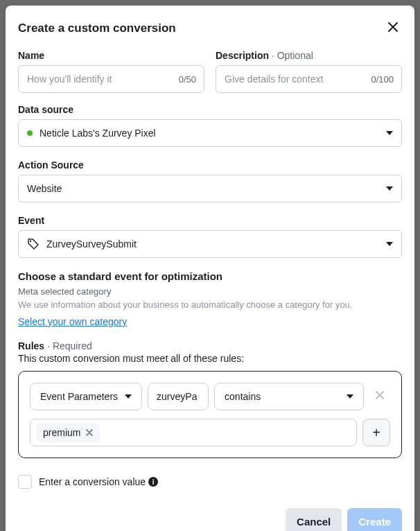 The height and width of the screenshot is (531, 420). I want to click on rule-param-key-input, so click(178, 397).